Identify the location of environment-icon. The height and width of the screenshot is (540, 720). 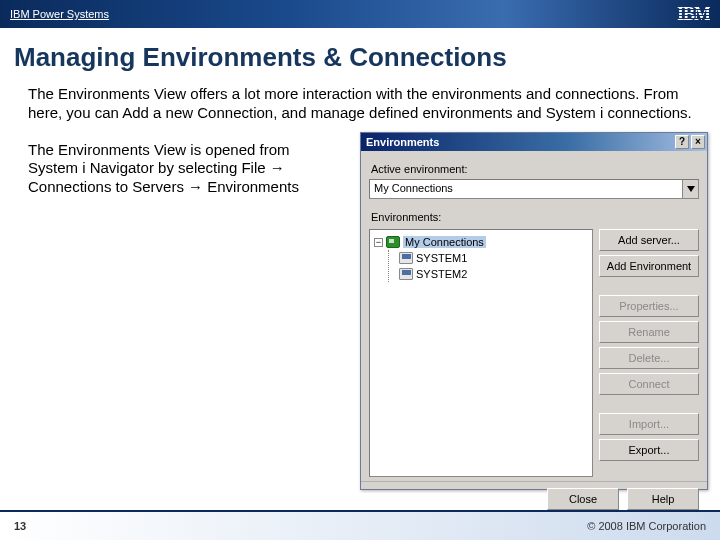
(393, 242).